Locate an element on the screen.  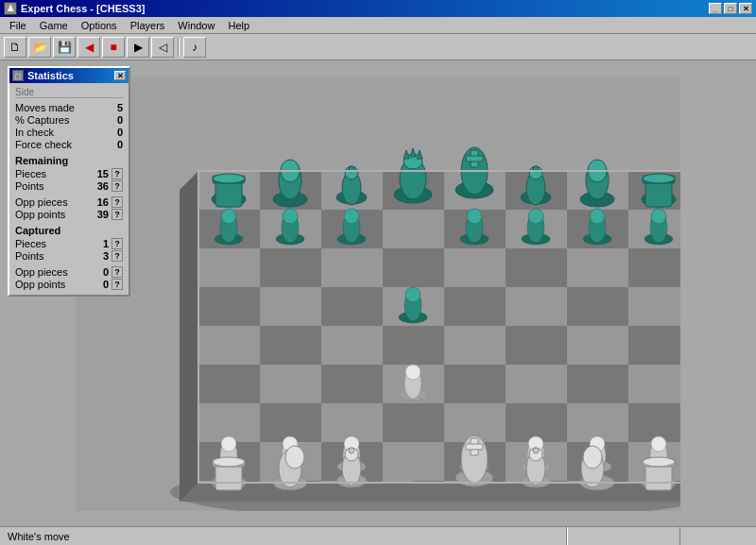
opp-captured-points-lv: 0 ? is located at coordinates (106, 284).